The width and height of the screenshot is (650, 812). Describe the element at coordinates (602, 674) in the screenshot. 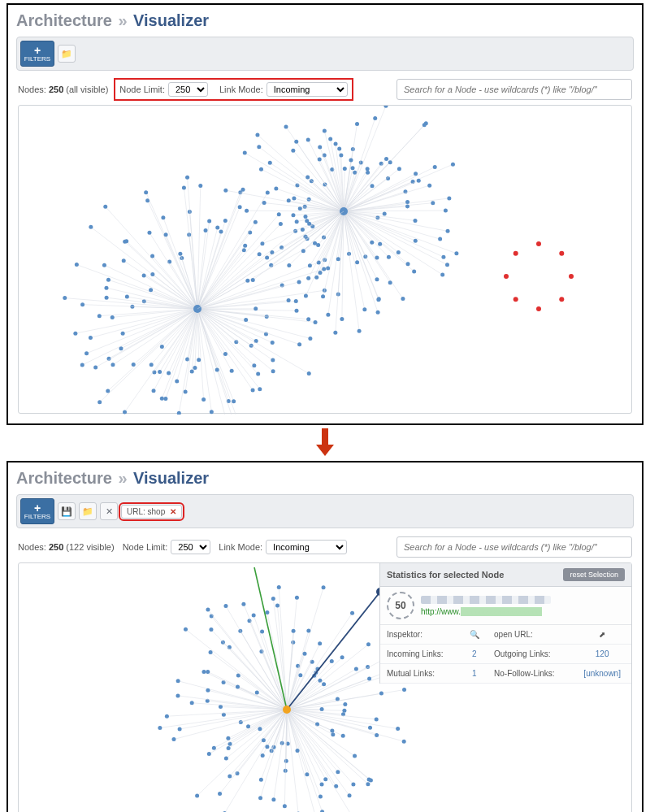

I see `cell-value: [unknown]` at that location.